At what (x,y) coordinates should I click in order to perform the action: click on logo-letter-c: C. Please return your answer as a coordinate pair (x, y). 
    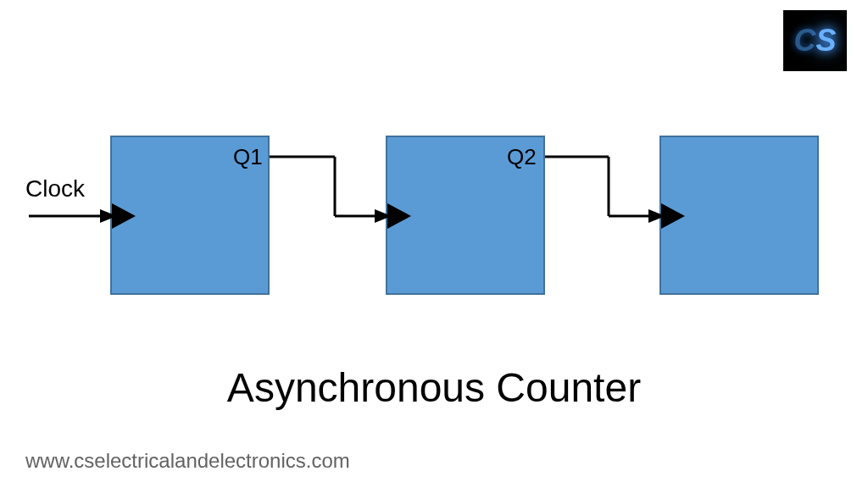
    Looking at the image, I should click on (804, 41).